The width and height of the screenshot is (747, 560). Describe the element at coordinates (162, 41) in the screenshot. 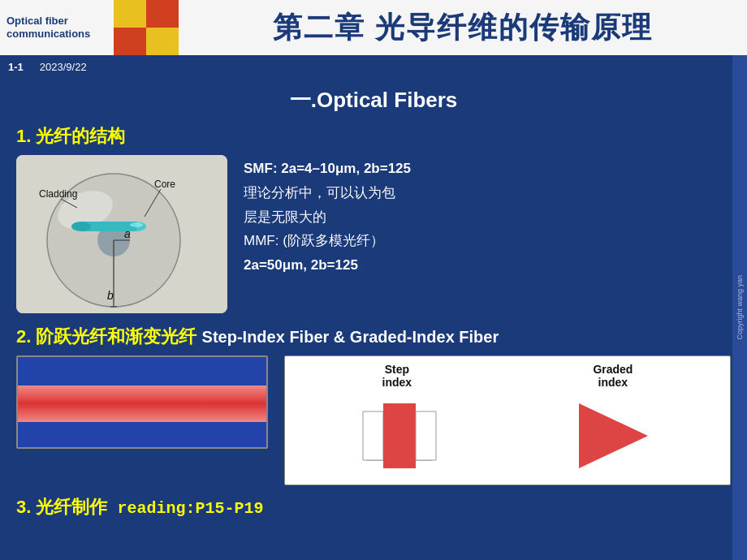

I see `deco-block-yellow-bottom` at that location.